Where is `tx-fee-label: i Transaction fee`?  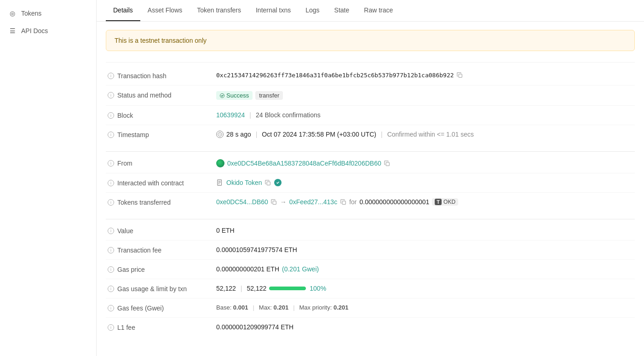
tx-fee-label: i Transaction fee is located at coordinates (158, 250).